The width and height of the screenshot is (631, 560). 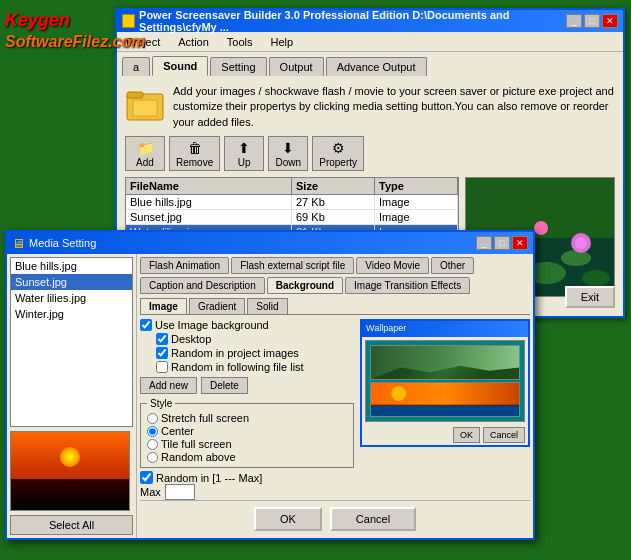 I want to click on media-file-list: Blue hills.jpg Sunset.jpg Water lilies.j…, so click(x=72, y=342).